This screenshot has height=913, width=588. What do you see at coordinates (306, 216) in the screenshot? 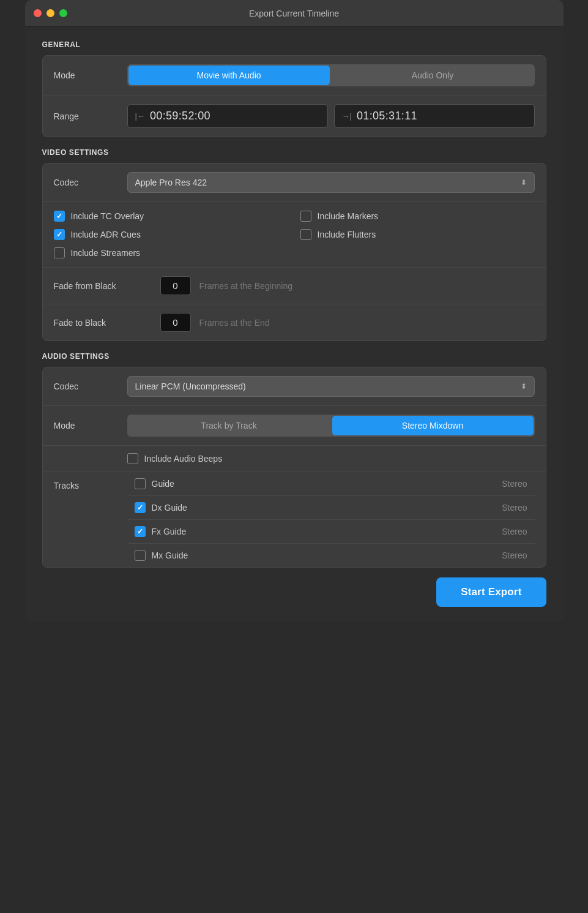
I see `checkbox-markers-box` at bounding box center [306, 216].